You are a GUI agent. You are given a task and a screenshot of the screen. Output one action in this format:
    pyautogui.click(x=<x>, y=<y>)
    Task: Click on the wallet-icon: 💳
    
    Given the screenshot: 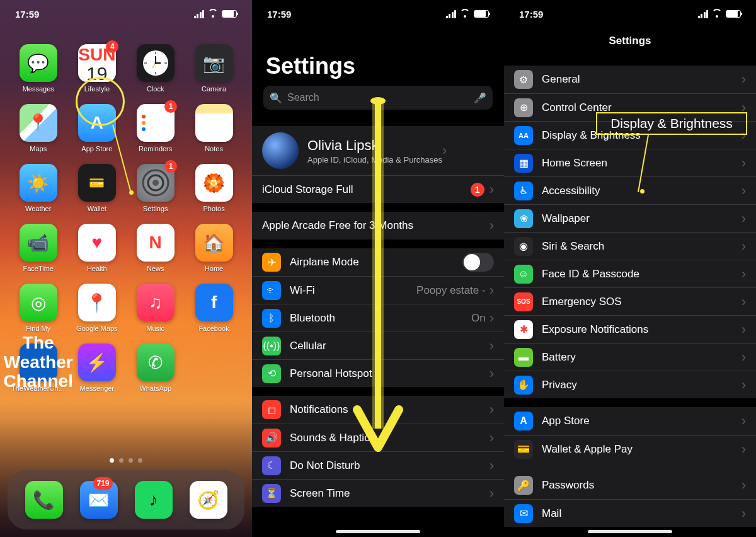 What is the action you would take?
    pyautogui.click(x=524, y=449)
    